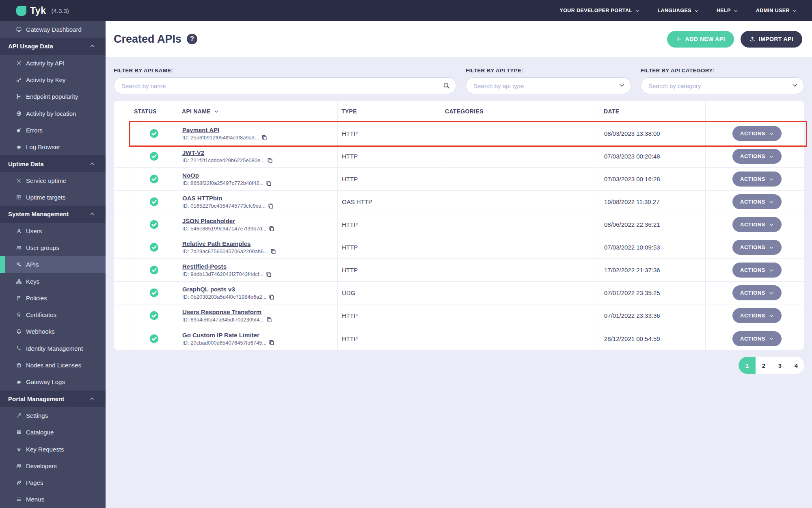 This screenshot has width=812, height=508. I want to click on api-date: 07/03/2023 00:16:28, so click(632, 179).